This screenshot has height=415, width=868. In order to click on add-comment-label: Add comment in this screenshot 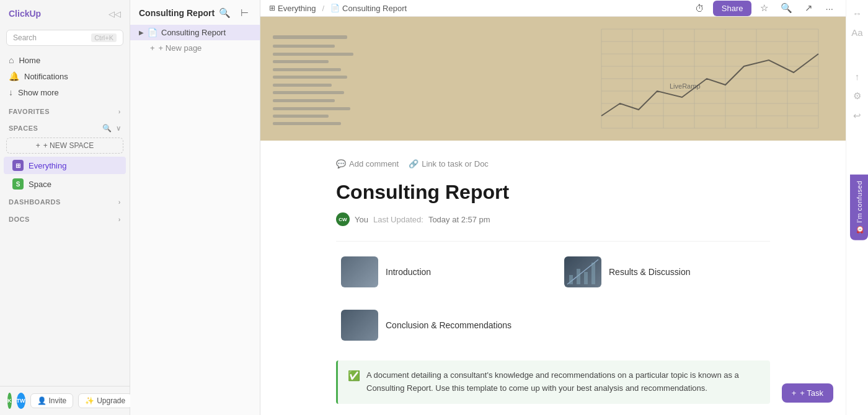, I will do `click(374, 164)`.